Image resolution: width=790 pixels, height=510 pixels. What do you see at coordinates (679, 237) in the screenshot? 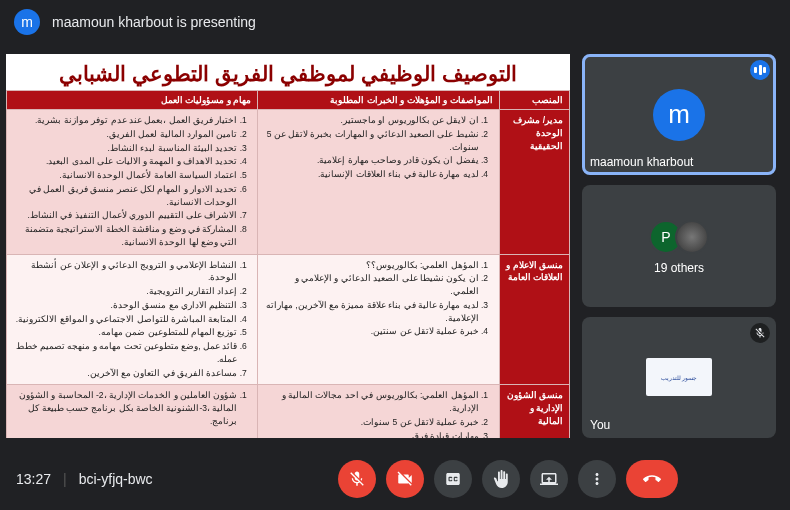
I see `others-avatar-group: P` at bounding box center [679, 237].